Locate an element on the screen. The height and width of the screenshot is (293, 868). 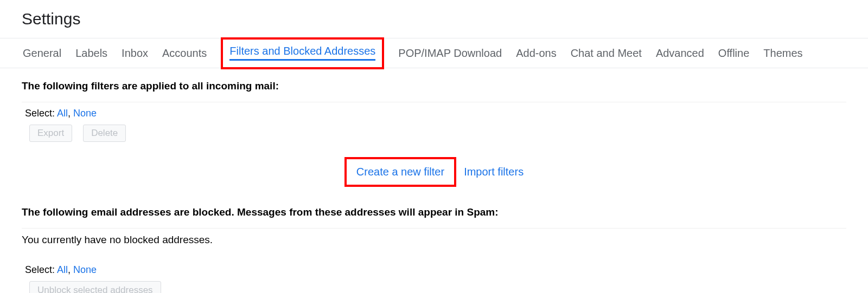
tab-addons: Add-ons is located at coordinates (536, 53).